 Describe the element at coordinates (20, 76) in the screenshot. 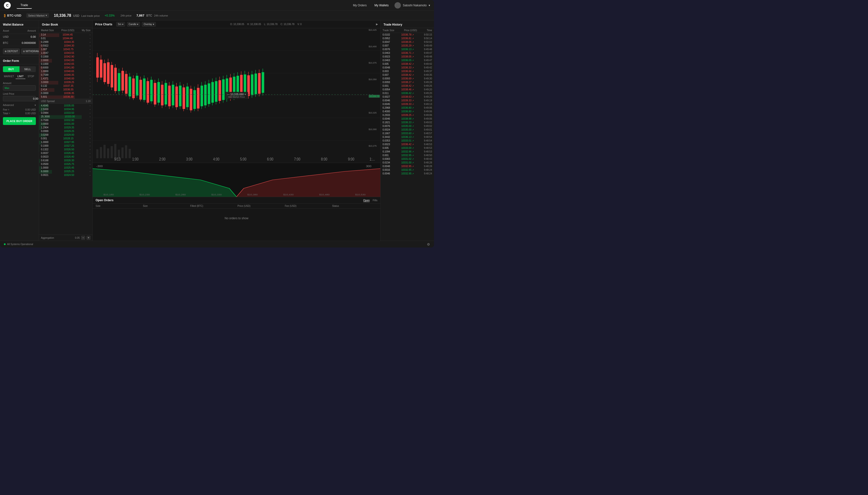

I see `limit-order-tab: LIMIT` at that location.